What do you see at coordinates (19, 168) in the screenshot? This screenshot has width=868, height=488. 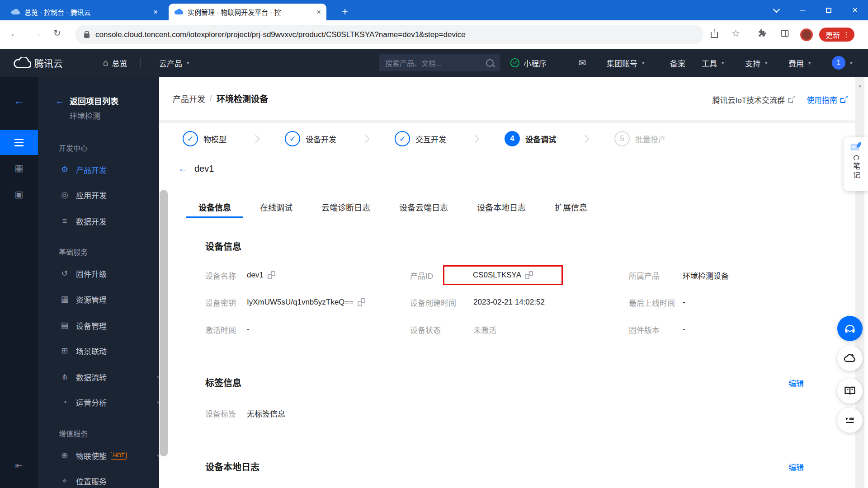 I see `rail-grid-icon: ▦` at bounding box center [19, 168].